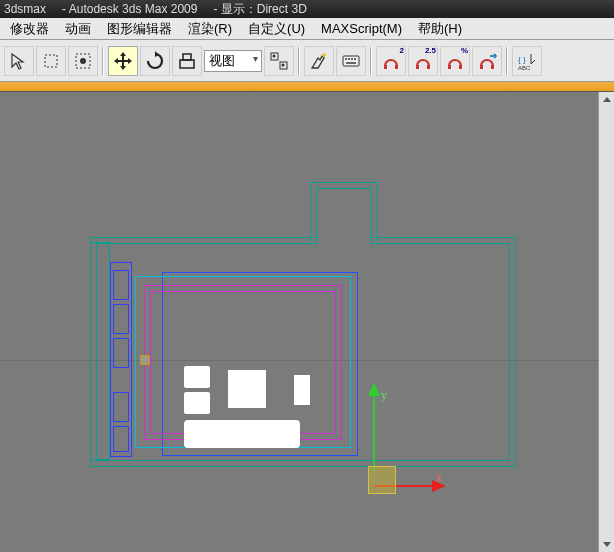  What do you see at coordinates (430, 50) in the screenshot?
I see `angle-snap-label: 2.5` at bounding box center [430, 50].